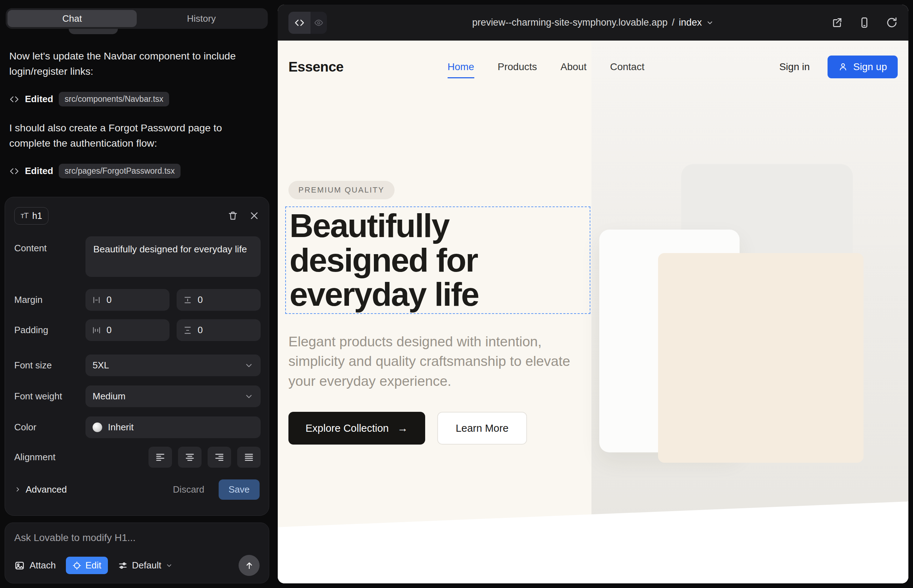 Image resolution: width=913 pixels, height=588 pixels. Describe the element at coordinates (347, 428) in the screenshot. I see `explore-collection-label: Explore Collection` at that location.